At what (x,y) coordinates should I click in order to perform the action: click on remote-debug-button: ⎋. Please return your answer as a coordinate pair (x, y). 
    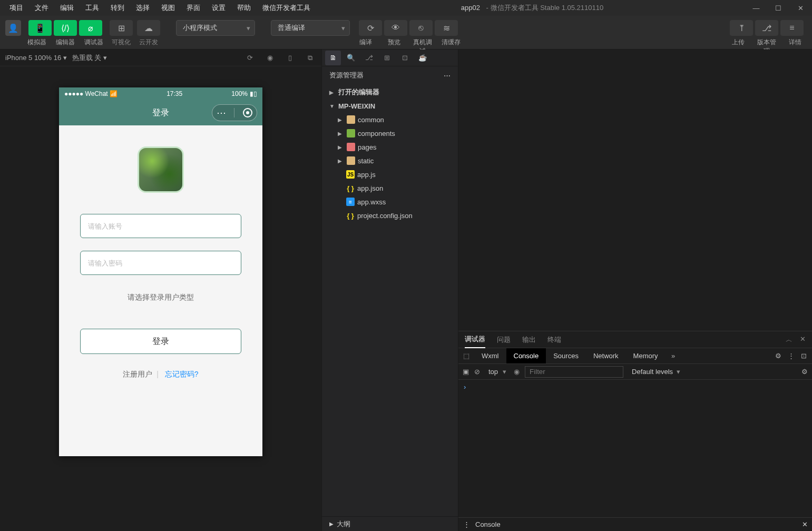
    Looking at the image, I should click on (421, 28).